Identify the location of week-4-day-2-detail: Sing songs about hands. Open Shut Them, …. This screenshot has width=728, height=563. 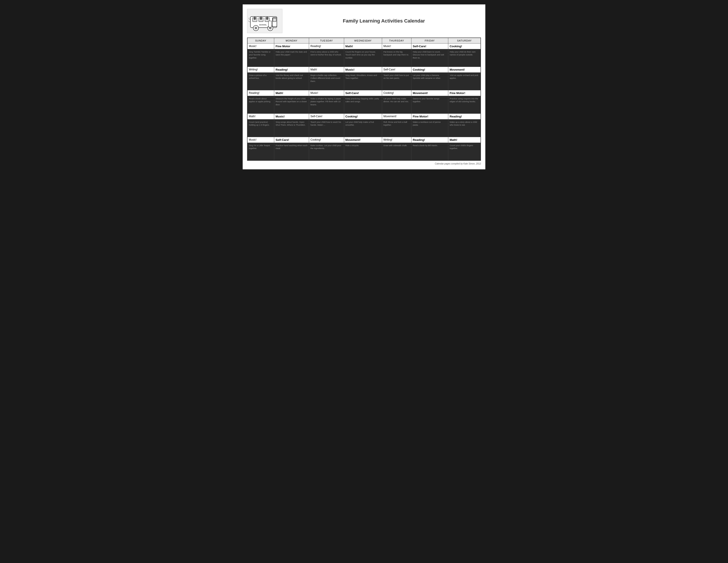
(292, 128).